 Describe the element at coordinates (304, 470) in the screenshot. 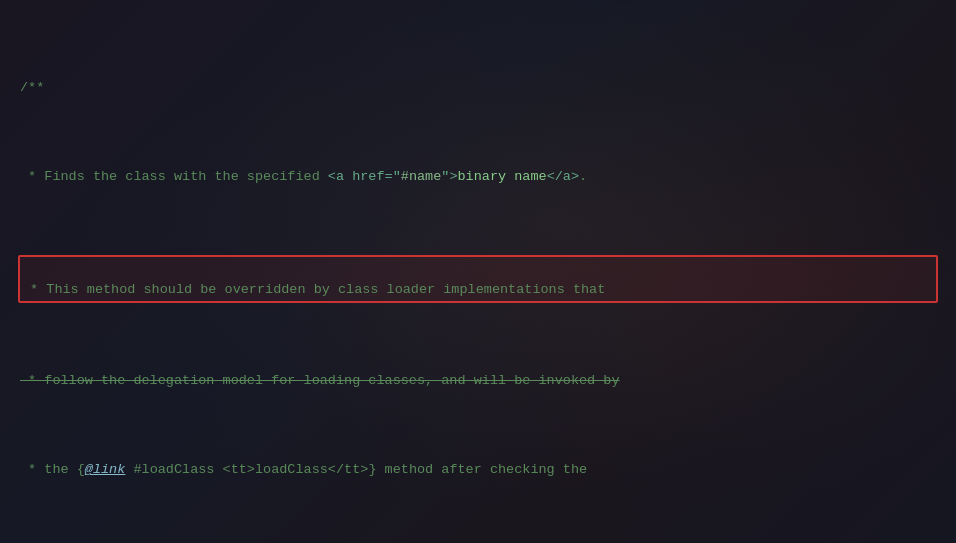

I see `comment-the-link: * the {@link #loadClass <tt>loadClass</t…` at that location.